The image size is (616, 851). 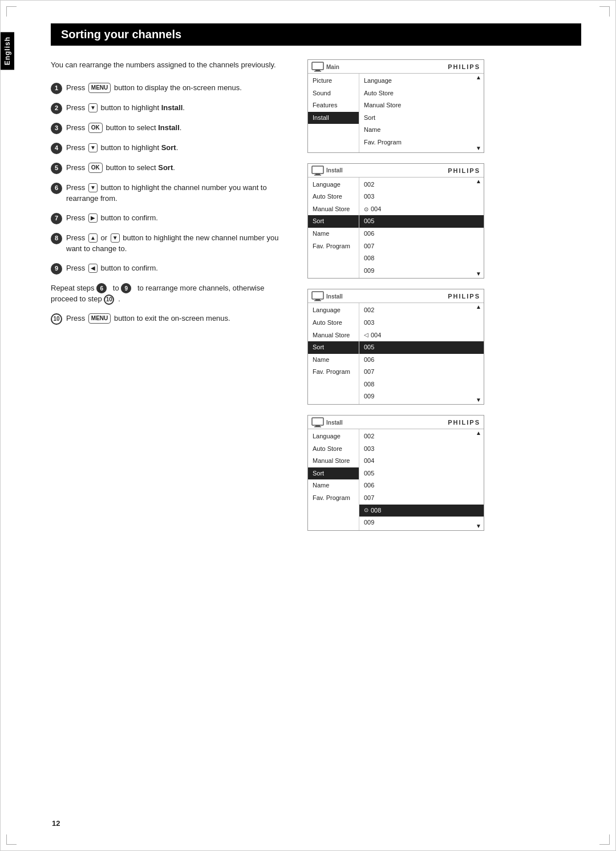 What do you see at coordinates (333, 474) in the screenshot?
I see `menu-item-sort-4: Sort` at bounding box center [333, 474].